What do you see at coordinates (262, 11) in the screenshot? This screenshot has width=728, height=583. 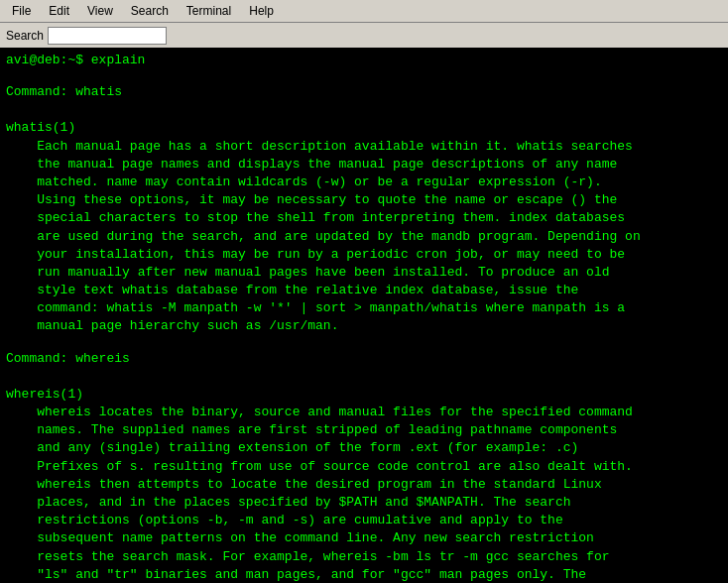 I see `menu-help: Help` at bounding box center [262, 11].